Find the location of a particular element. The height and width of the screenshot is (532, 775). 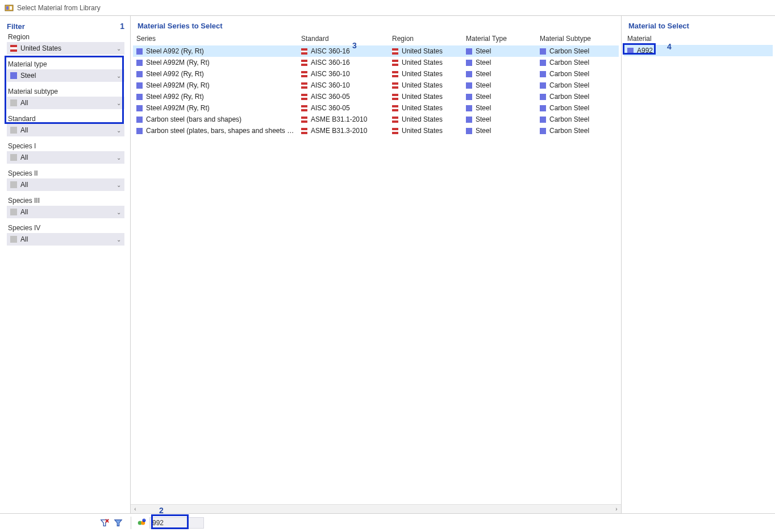

filter-group-species-ii: Species IIAll⌄ is located at coordinates (66, 180).